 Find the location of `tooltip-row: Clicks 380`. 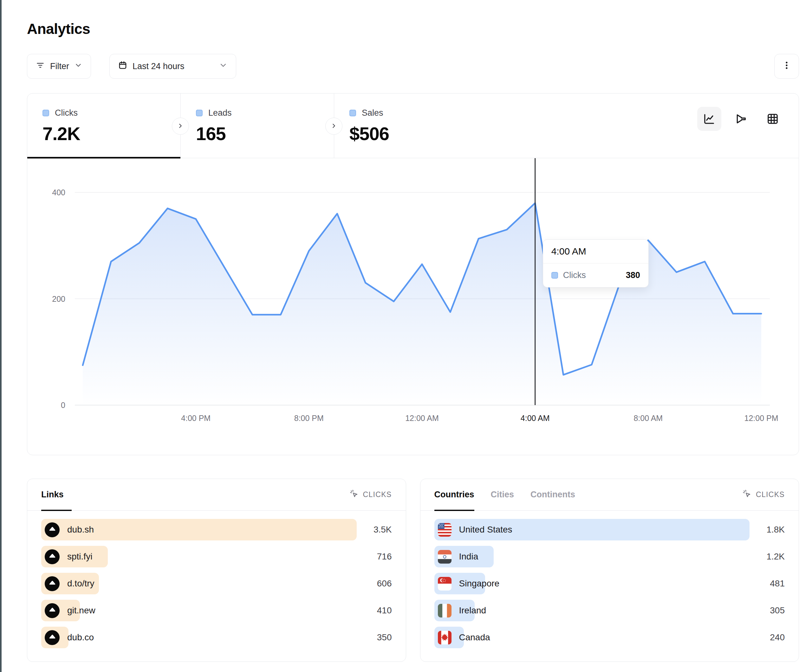

tooltip-row: Clicks 380 is located at coordinates (596, 275).